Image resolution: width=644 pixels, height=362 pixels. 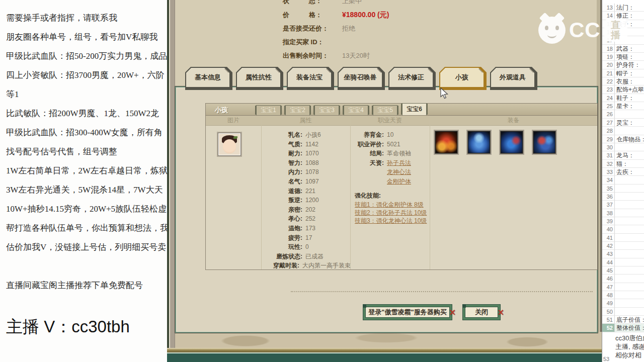 What do you see at coordinates (629, 81) in the screenshot?
I see `sheet-cell: 衣服：` at bounding box center [629, 81].